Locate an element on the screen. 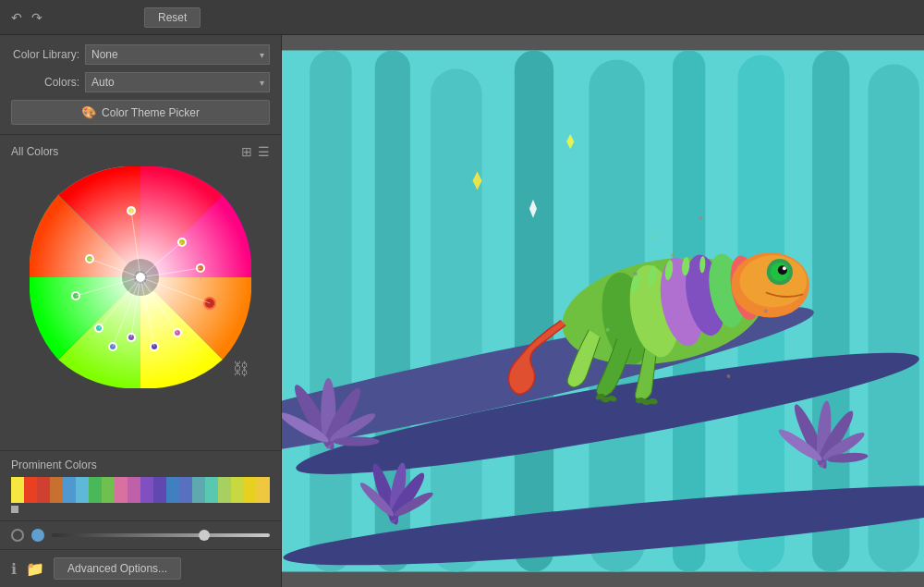 Image resolution: width=924 pixels, height=587 pixels. orange-dot is located at coordinates (201, 268).